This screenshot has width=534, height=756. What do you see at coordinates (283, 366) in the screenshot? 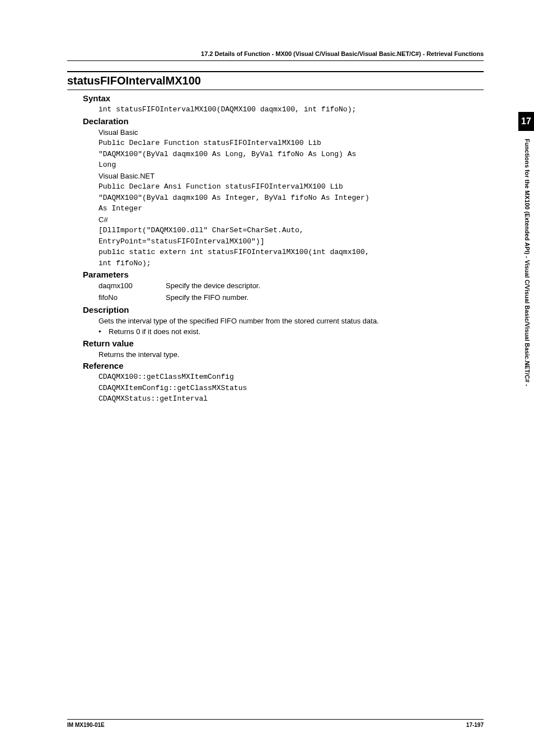
I see `reference-heading: Reference` at bounding box center [283, 366].